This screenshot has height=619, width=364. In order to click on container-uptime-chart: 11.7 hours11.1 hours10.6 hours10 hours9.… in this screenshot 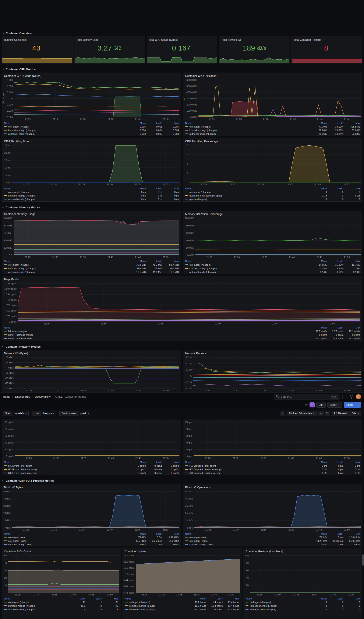, I will do `click(182, 575)`.